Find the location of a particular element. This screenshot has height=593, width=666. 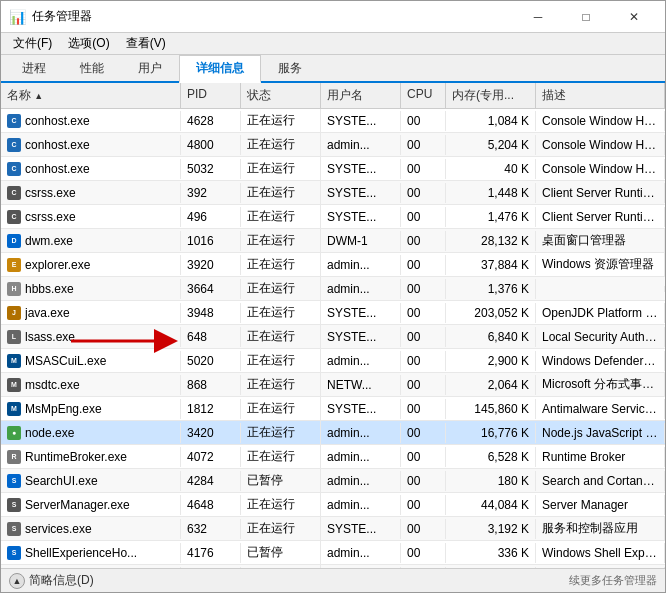

table-row: E explorer.exe 3920 正在运行 admin... 00 37,… is located at coordinates (333, 265).